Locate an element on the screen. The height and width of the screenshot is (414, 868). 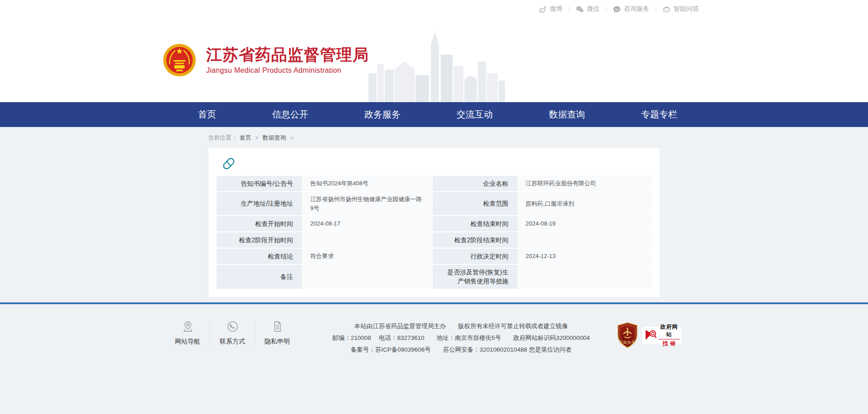
nav-item-special-topics: 专题专栏 is located at coordinates (659, 115).